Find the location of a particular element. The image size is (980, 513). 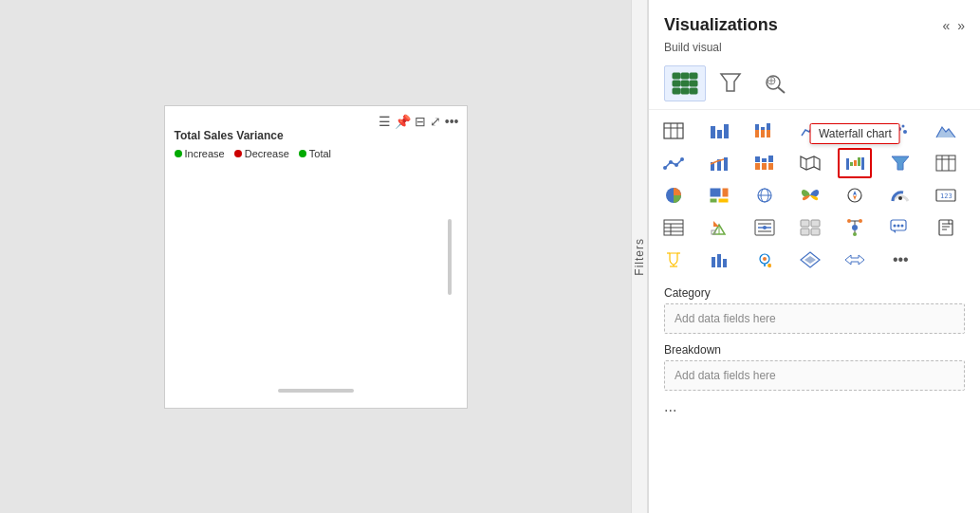

viz-icon-matrix is located at coordinates (946, 163).